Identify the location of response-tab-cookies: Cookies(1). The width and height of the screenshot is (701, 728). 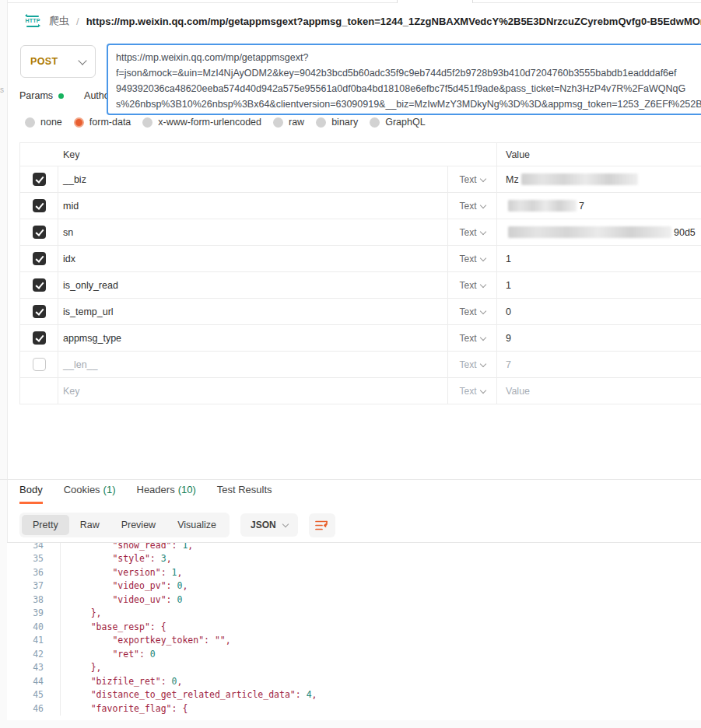
(90, 494).